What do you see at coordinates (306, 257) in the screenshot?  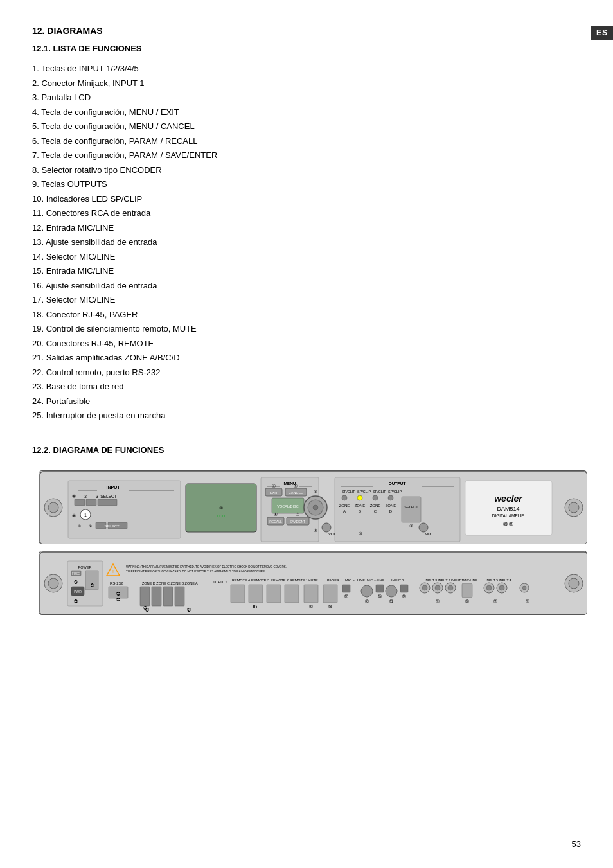 I see `list-item: 14. Selector MIC/LINE` at bounding box center [306, 257].